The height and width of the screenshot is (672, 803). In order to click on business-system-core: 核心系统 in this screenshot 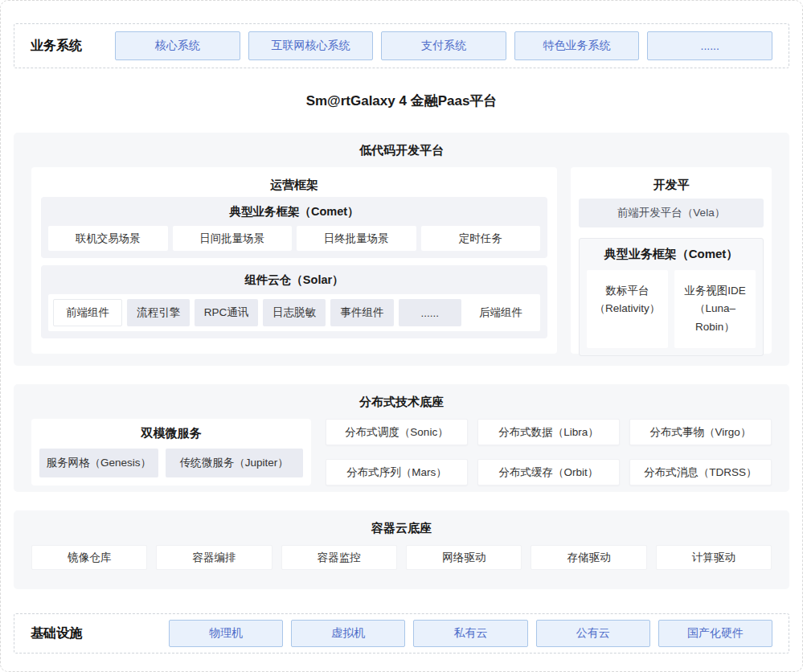, I will do `click(178, 46)`.